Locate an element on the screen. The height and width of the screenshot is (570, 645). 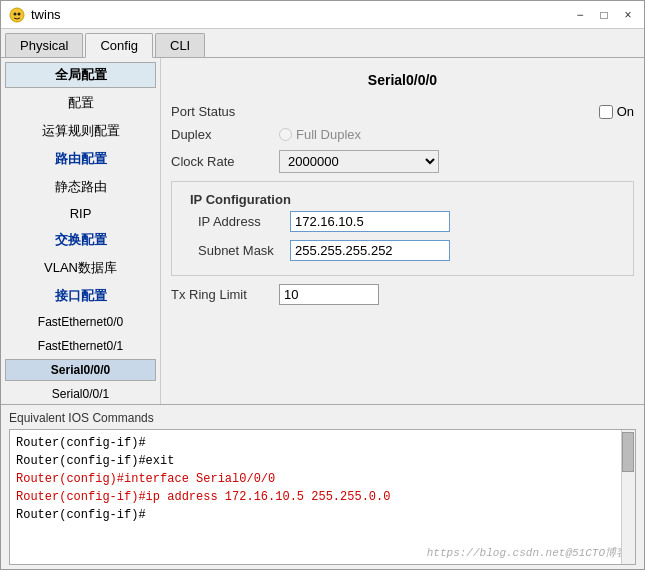
sidebar-item-routing-rules: 运算规则配置 is located at coordinates (80, 131).